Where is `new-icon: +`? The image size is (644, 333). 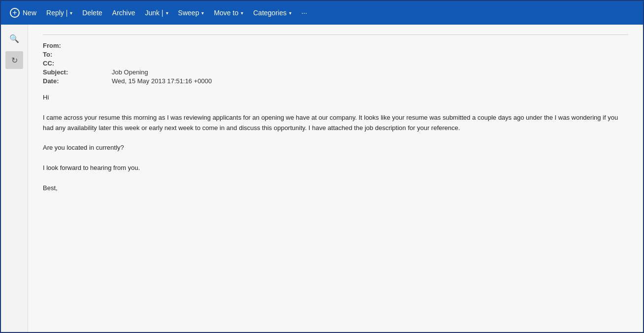 new-icon: + is located at coordinates (15, 13).